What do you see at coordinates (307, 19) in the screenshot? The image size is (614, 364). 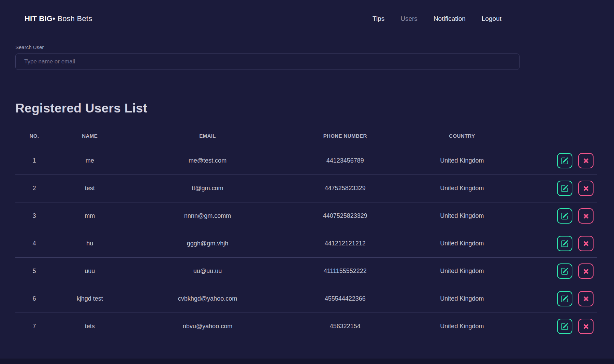 I see `top-navigation-bar: HIT BIG• Bosh Bets Tips Users Notificati…` at bounding box center [307, 19].